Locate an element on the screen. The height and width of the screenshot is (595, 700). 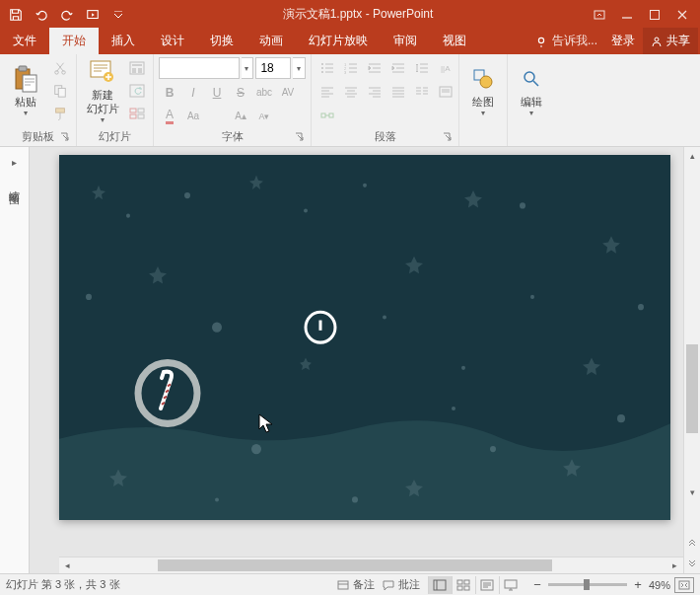
zoom-slider is located at coordinates (588, 584).